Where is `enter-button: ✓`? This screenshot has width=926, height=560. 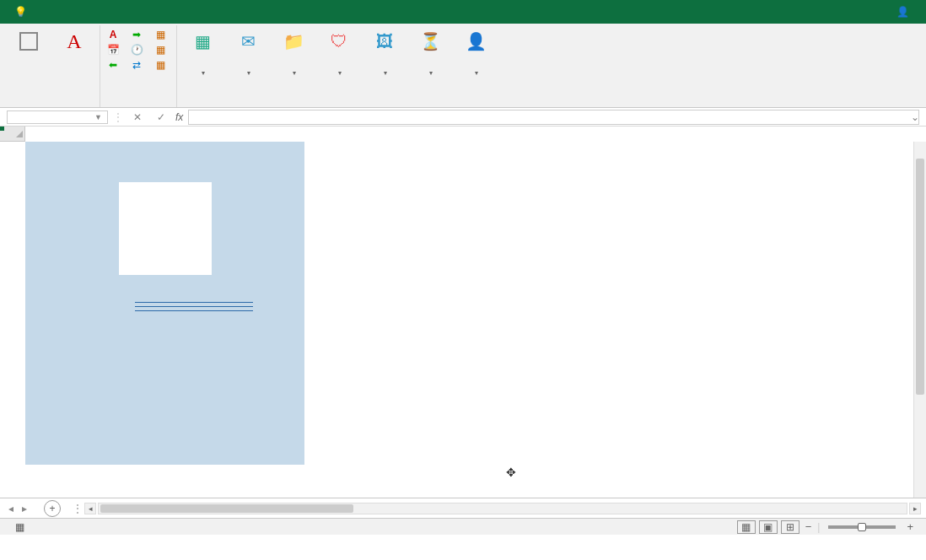
enter-button: ✓ is located at coordinates (161, 117).